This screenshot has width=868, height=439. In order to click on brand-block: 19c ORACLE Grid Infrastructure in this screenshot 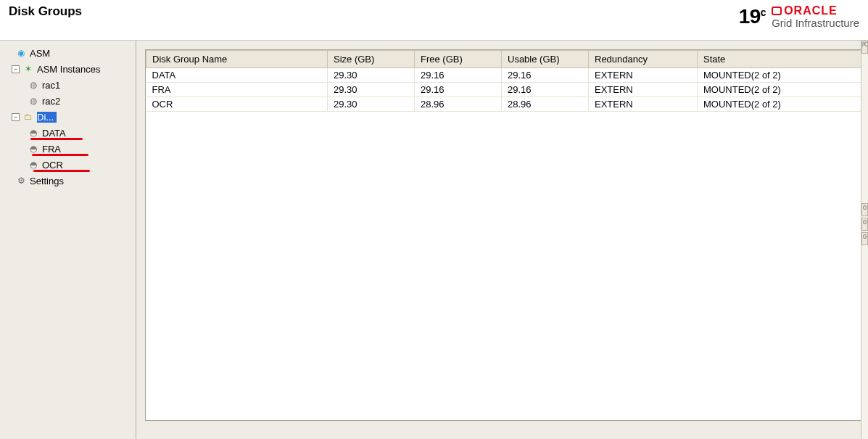, I will do `click(799, 17)`.